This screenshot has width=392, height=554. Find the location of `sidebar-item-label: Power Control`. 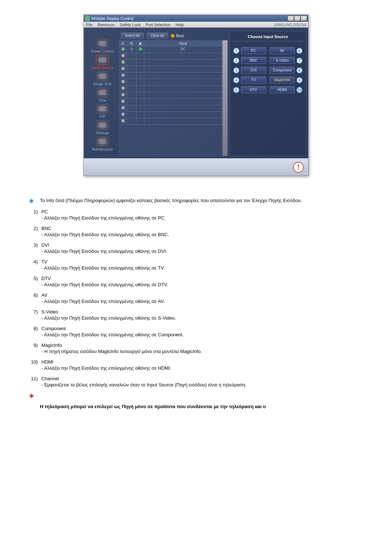

sidebar-item-label: Power Control is located at coordinates (102, 52).